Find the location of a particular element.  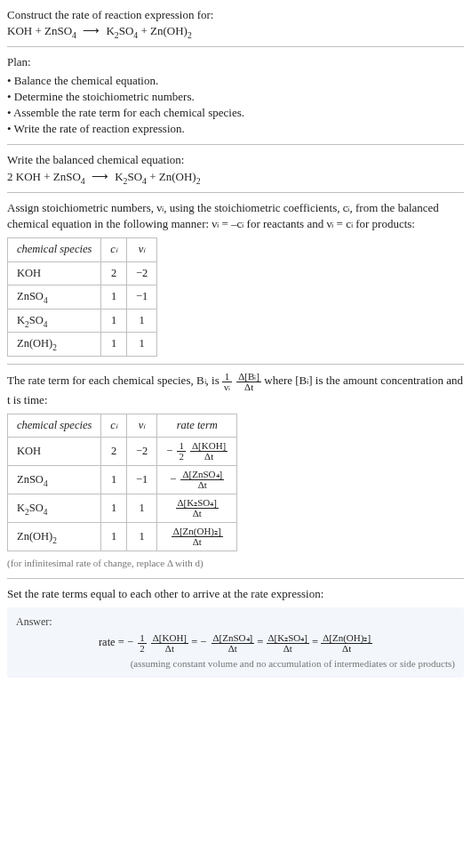

rate-cell: − Δ[ZnSO₄] Δt is located at coordinates (197, 480).